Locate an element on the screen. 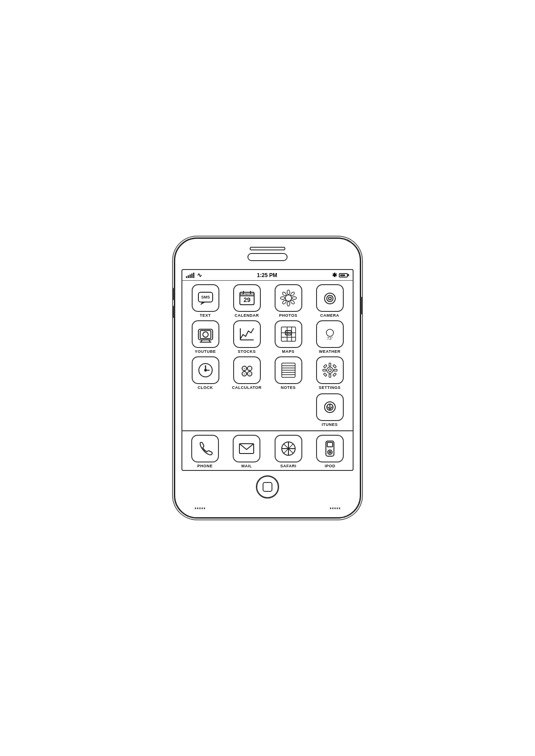 The height and width of the screenshot is (756, 535). dock-label-safari: SAFARI is located at coordinates (288, 466).